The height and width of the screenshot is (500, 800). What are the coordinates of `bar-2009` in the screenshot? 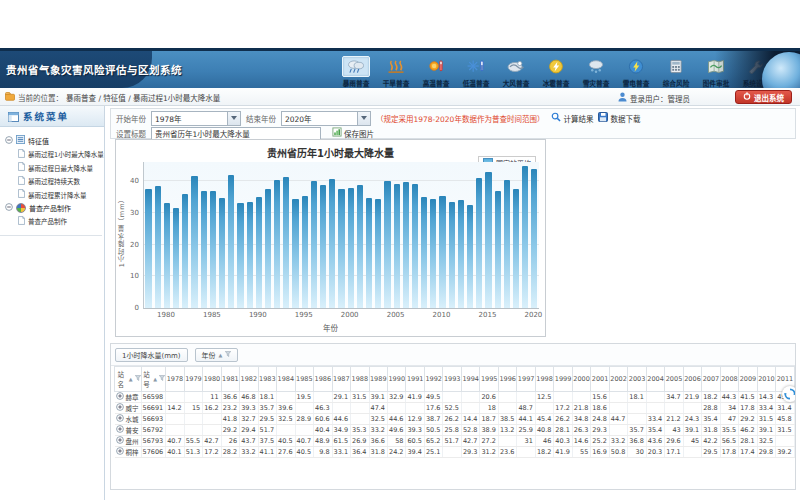 It's located at (433, 254).